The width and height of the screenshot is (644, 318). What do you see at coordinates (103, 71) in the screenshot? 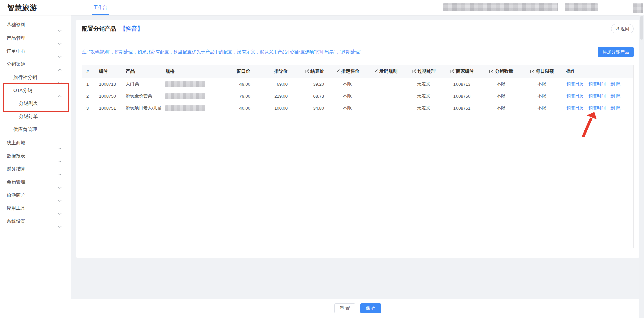
I see `column-header-label: 编号` at bounding box center [103, 71].